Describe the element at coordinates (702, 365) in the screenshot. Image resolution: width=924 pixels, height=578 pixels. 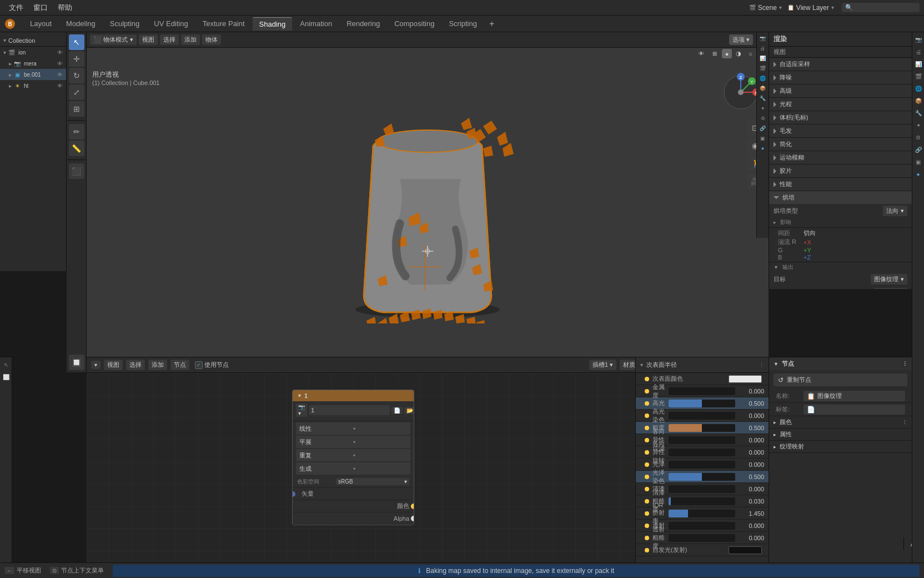
I see `sss-panel-header: ▾ 次表面半径 ⋮` at that location.